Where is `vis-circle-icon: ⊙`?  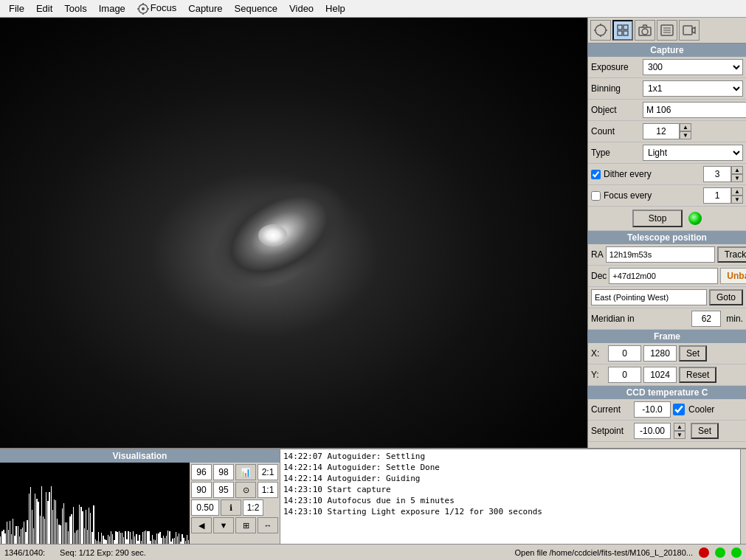
vis-circle-icon: ⊙ is located at coordinates (246, 490).